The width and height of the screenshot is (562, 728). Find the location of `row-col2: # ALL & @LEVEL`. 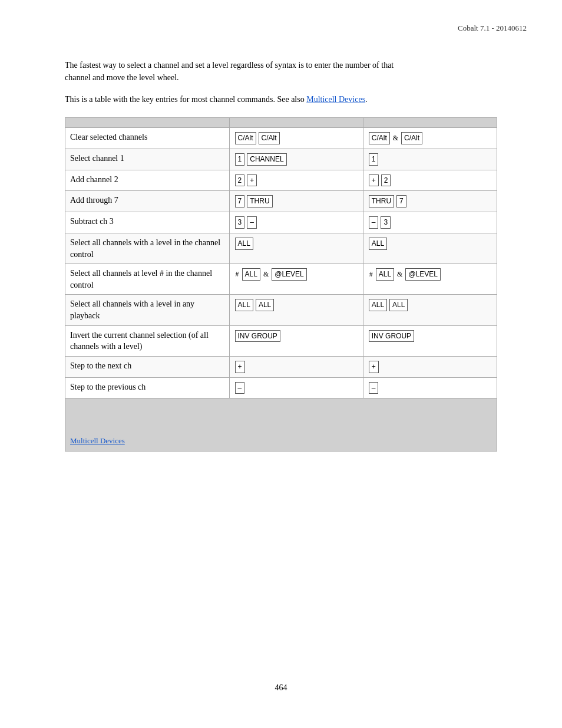

row-col2: # ALL & @LEVEL is located at coordinates (296, 279).